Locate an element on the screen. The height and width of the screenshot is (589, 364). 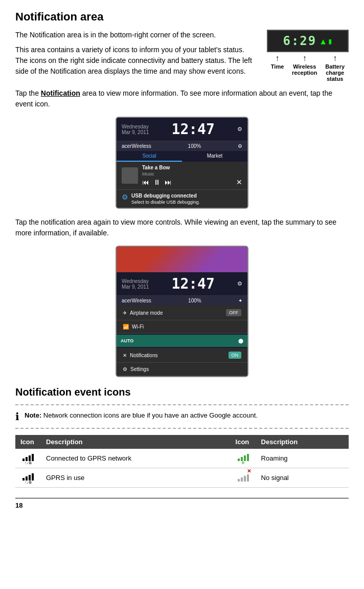
tab-market: Market is located at coordinates (215, 157).